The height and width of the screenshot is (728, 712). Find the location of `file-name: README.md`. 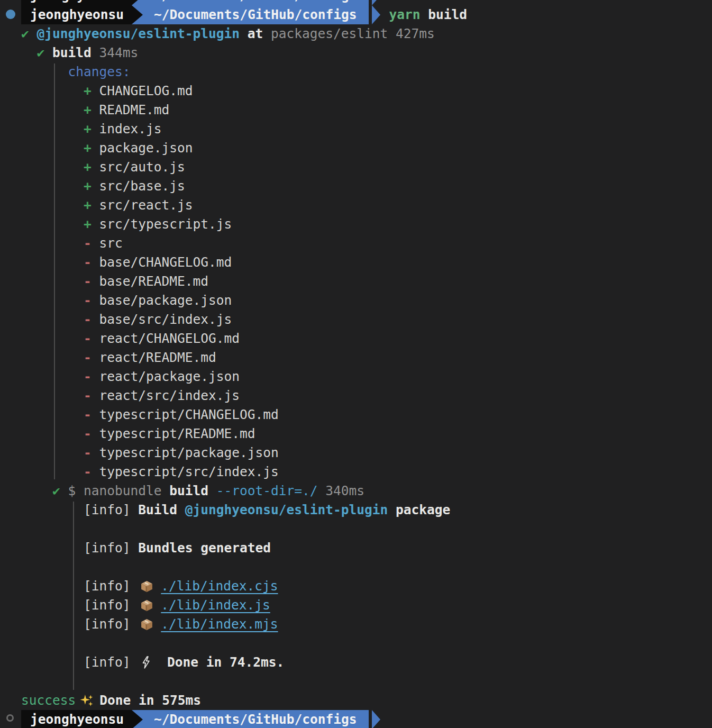

file-name: README.md is located at coordinates (131, 110).